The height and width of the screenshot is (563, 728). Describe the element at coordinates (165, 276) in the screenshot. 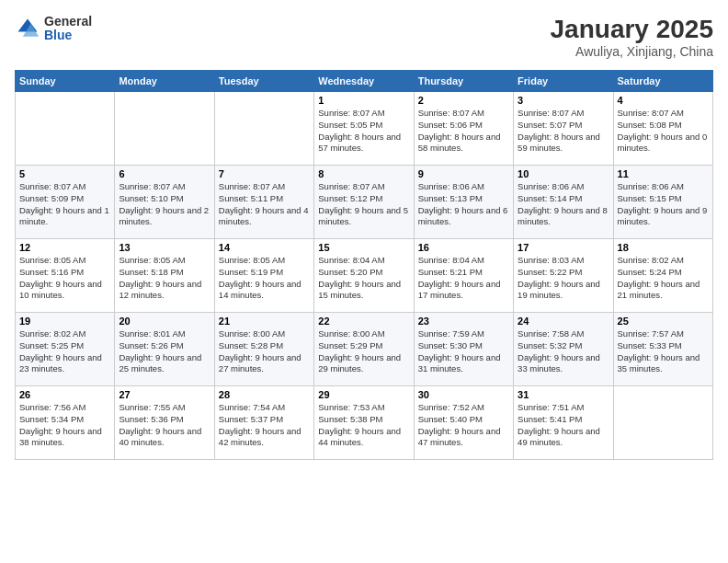

I see `calendar-cell: 13Sunrise: 8:05 AM Sunset: 5:18 PM Dayli…` at that location.